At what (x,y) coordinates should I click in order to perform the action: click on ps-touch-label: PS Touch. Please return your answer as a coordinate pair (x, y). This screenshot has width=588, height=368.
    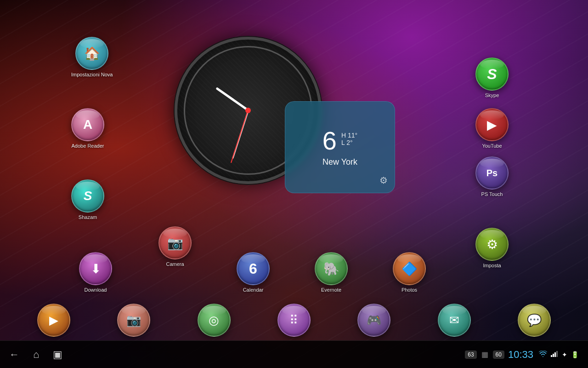
    Looking at the image, I should click on (492, 194).